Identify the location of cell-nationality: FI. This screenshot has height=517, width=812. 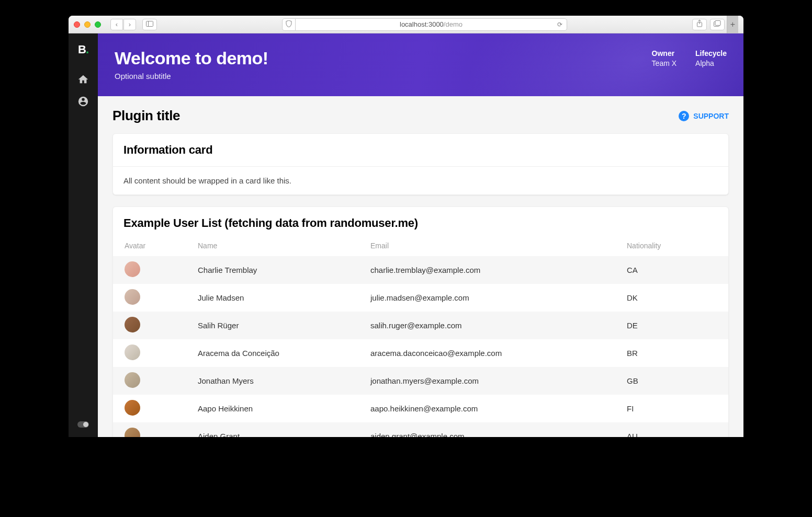
(672, 409).